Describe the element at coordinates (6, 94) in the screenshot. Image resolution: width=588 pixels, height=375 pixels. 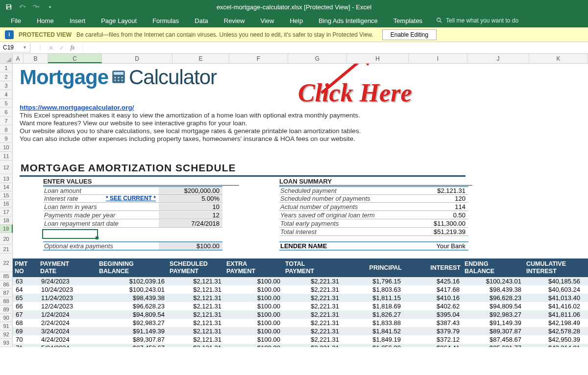
I see `row-header: 4` at that location.